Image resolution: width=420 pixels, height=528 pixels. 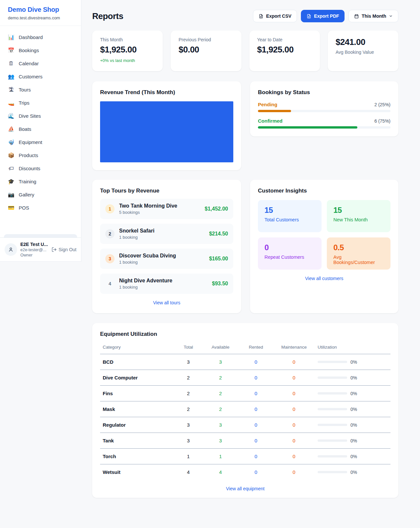 I want to click on sidebar-item-icon: 👥, so click(x=11, y=77).